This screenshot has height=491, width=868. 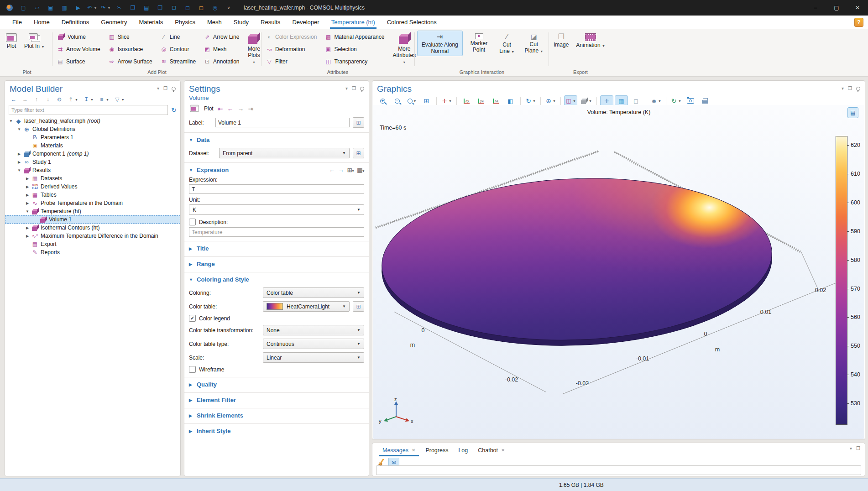 What do you see at coordinates (104, 99) in the screenshot?
I see `node-text-button: ≡▼` at bounding box center [104, 99].